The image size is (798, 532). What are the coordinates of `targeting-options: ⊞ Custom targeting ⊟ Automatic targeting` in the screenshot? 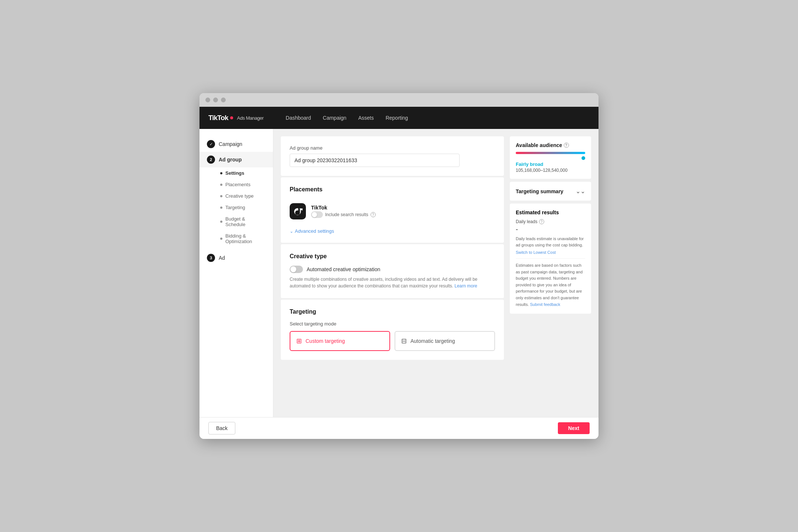 It's located at (392, 341).